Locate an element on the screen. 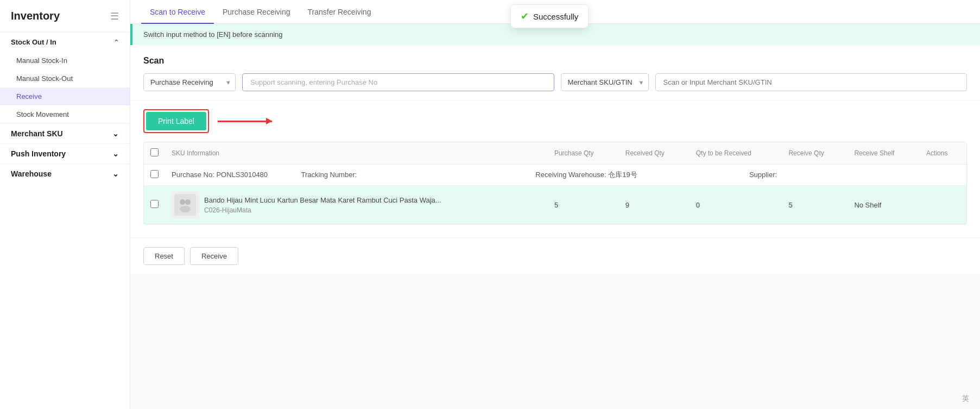  sidebar-item-manual-stock-out: Manual Stock-Out is located at coordinates (65, 78).